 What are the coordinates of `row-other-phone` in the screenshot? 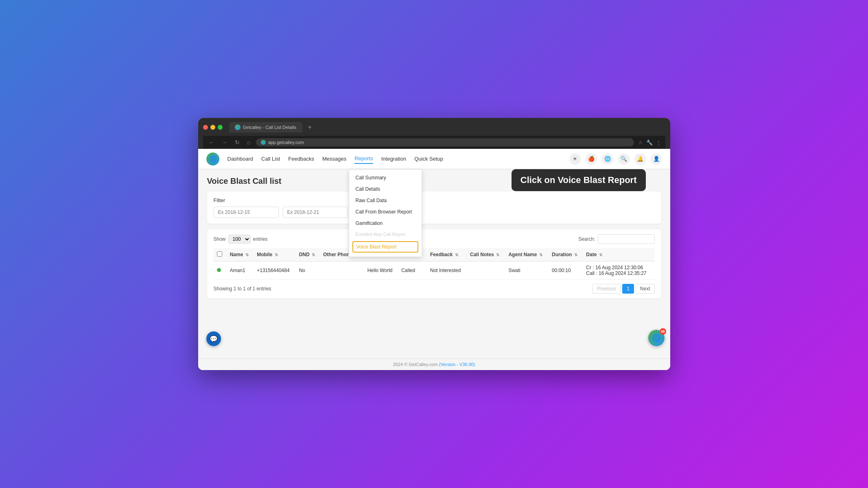 It's located at (342, 271).